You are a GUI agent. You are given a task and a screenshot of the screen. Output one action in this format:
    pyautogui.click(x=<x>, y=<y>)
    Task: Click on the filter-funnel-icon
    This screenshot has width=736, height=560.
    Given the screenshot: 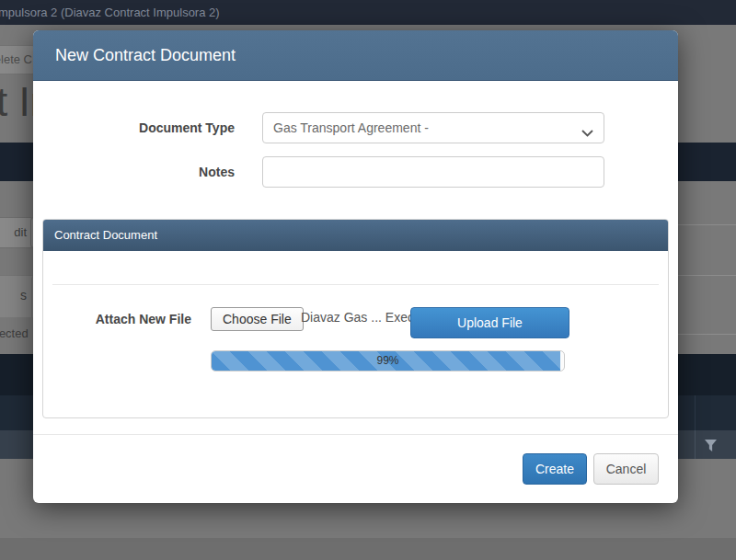 What is the action you would take?
    pyautogui.click(x=710, y=447)
    